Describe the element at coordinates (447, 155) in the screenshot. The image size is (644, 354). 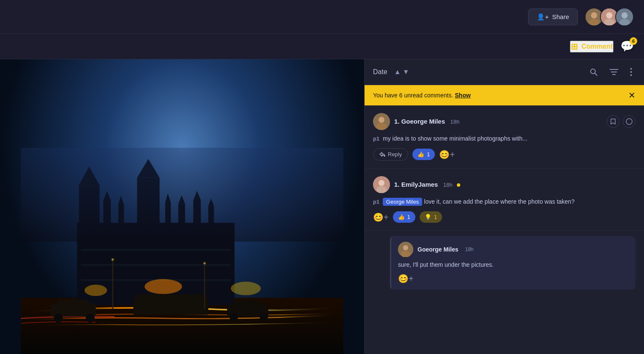
I see `emoji-add-icon: 😊+` at that location.